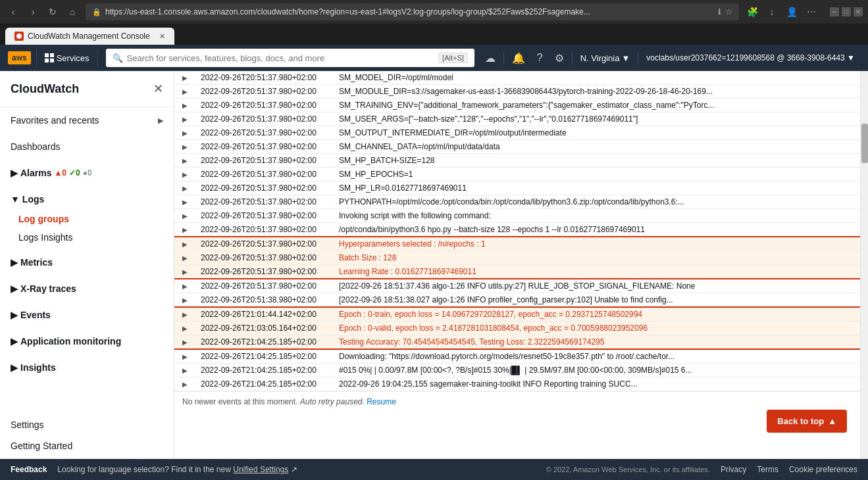  Describe the element at coordinates (597, 371) in the screenshot. I see `log-message: #015 0%| | 0.00/97.8M [00:00<?, ?B/s]#01…` at that location.